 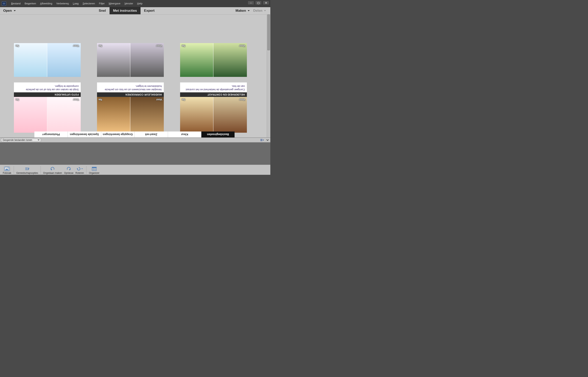 What do you see at coordinates (80, 173) in the screenshot?
I see `roteren-label: Roteren` at bounding box center [80, 173].